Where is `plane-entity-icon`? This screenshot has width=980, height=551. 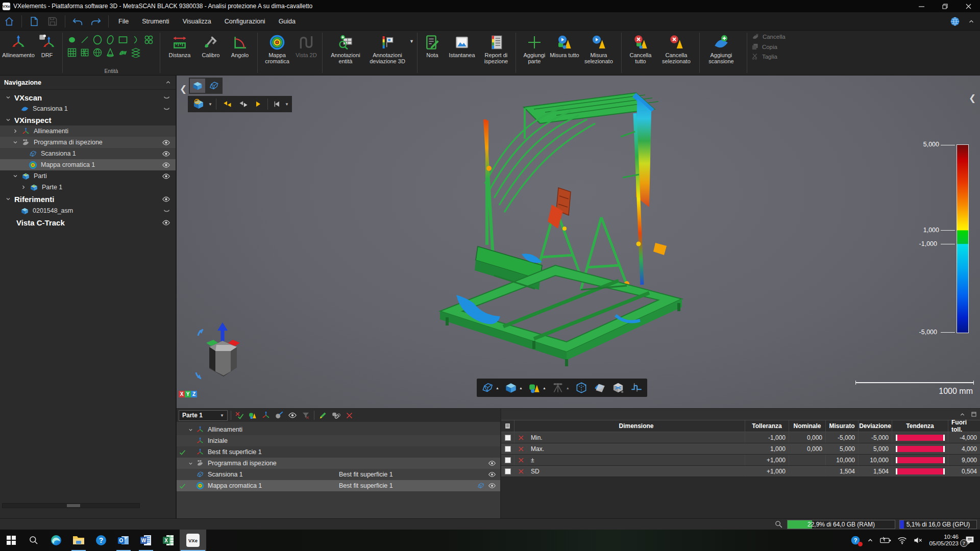
plane-entity-icon is located at coordinates (72, 53).